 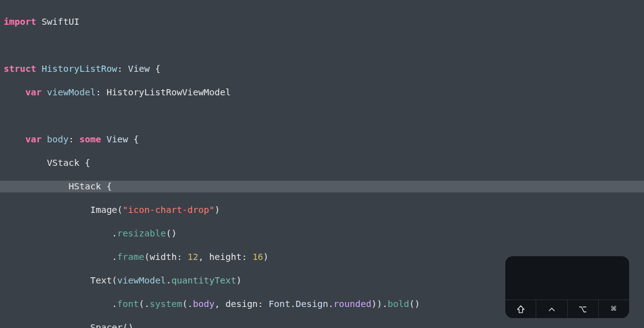 I want to click on touchbar-trackpad, so click(x=567, y=278).